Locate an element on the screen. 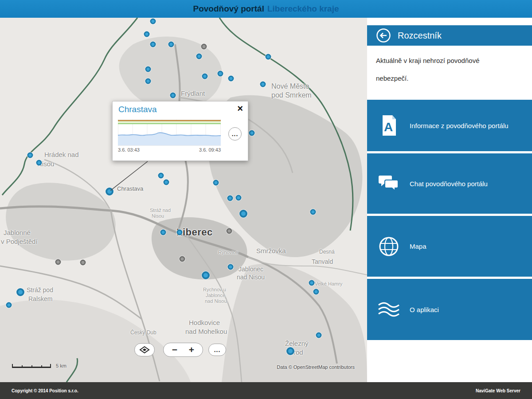  layers-icon is located at coordinates (145, 350).